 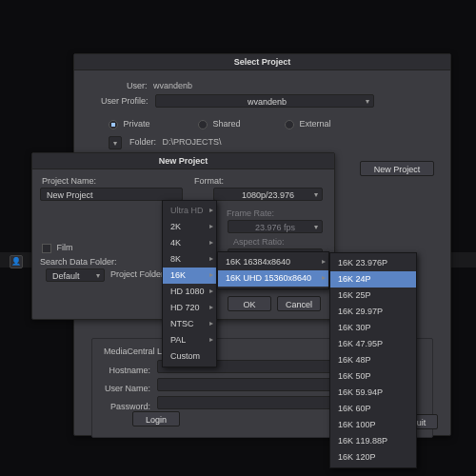 I want to click on menu-item: 16K 50P, so click(x=373, y=377).